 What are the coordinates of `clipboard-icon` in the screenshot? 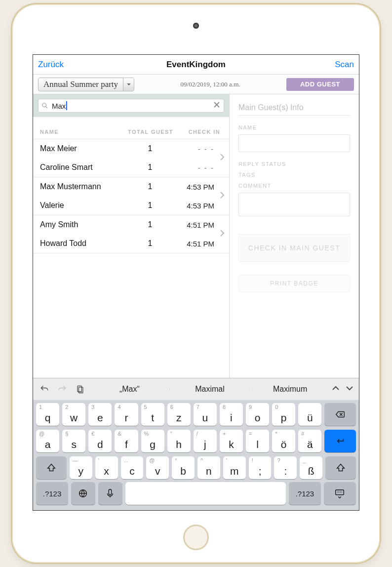 It's located at (80, 389).